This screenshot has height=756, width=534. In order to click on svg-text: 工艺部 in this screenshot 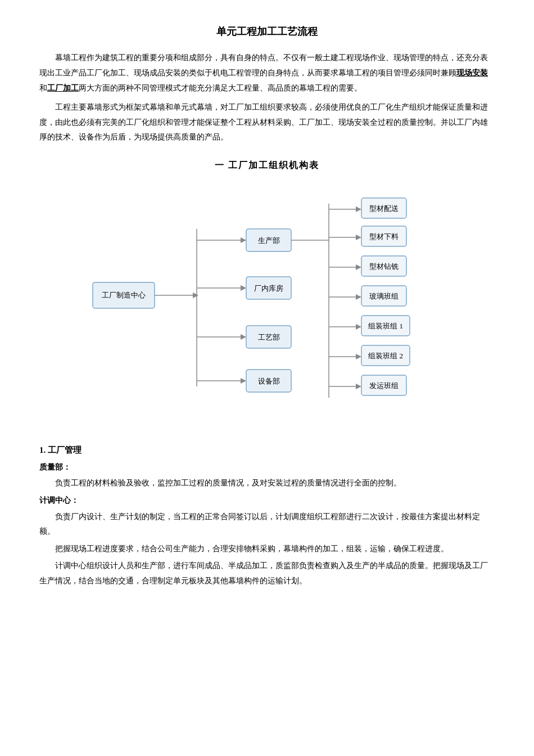, I will do `click(269, 338)`.